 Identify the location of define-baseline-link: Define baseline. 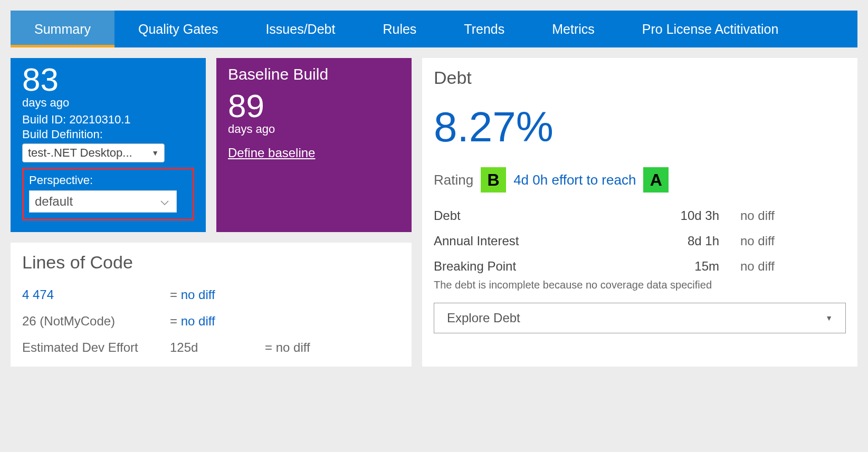
(314, 153).